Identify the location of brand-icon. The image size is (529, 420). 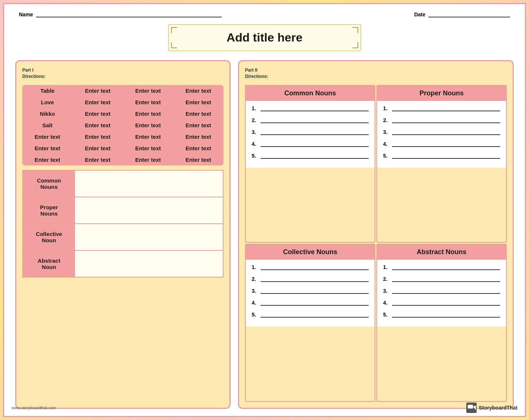
(471, 408).